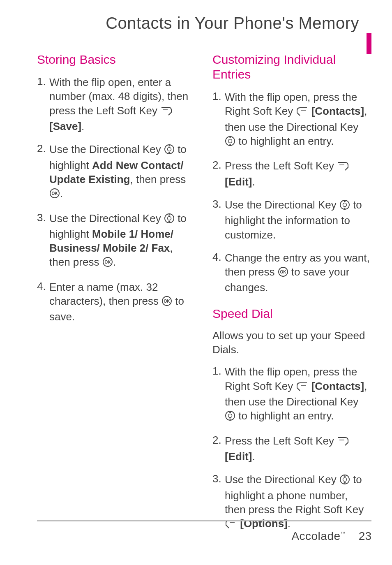 This screenshot has height=565, width=392. I want to click on footer-row: Accolade™ 23, so click(204, 536).